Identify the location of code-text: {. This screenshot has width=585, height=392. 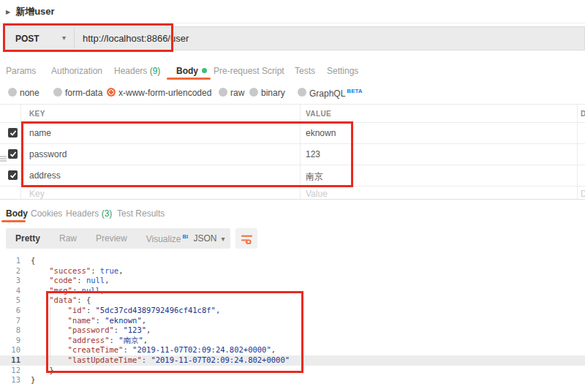
(33, 261).